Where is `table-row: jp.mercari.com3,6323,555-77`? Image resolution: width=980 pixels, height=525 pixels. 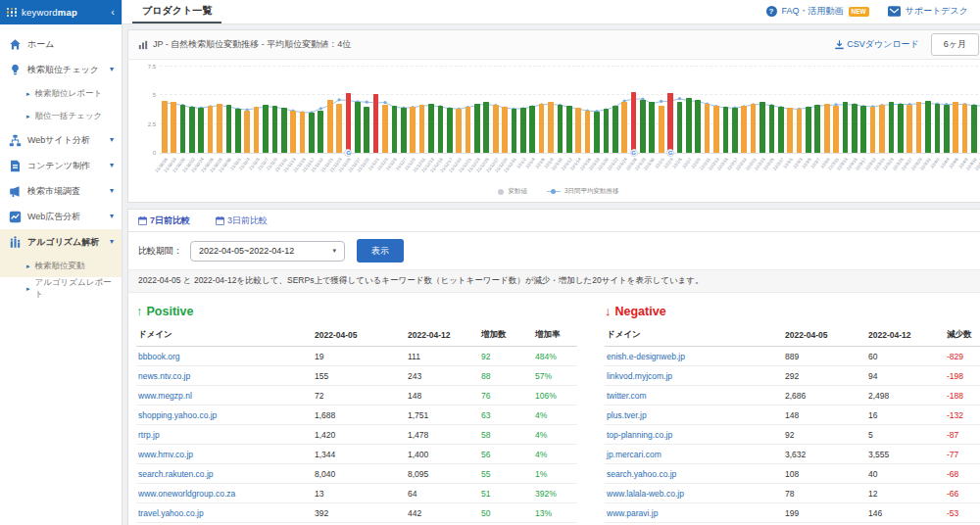
table-row: jp.mercari.com3,6323,555-77 is located at coordinates (792, 454).